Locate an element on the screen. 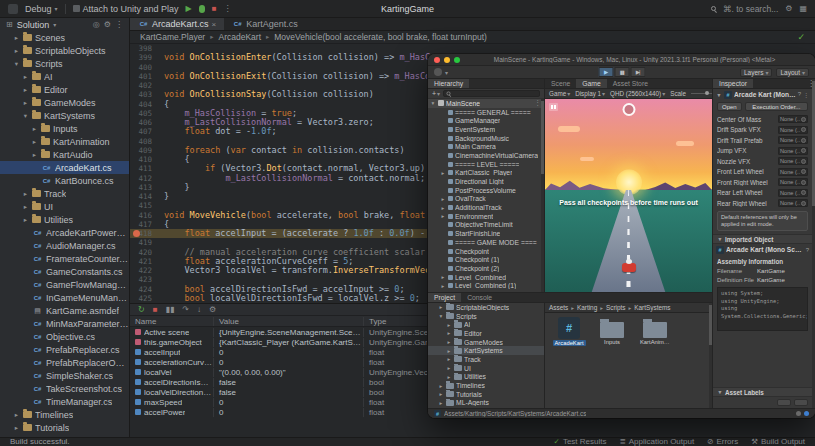  breadcrumb-item: Assets is located at coordinates (558, 308).